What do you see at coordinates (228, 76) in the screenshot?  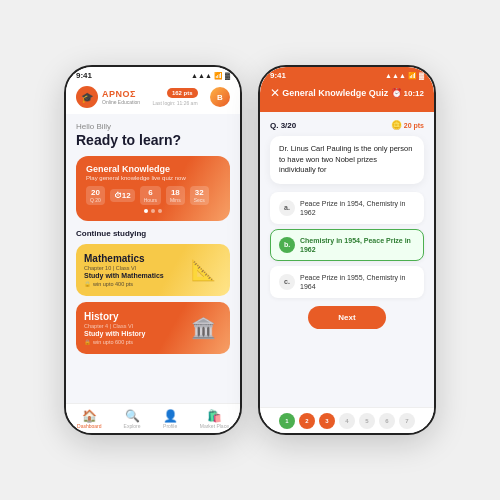 I see `battery-icon: ▓` at bounding box center [228, 76].